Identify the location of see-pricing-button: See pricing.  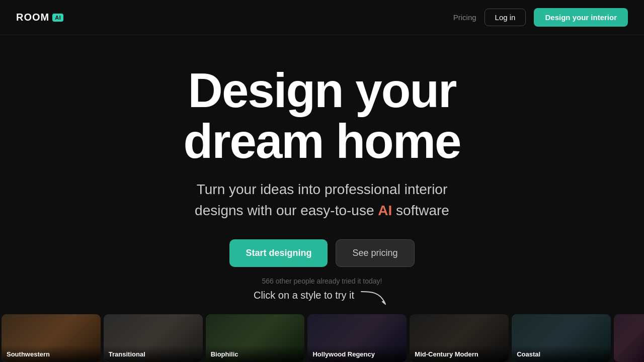
(375, 253).